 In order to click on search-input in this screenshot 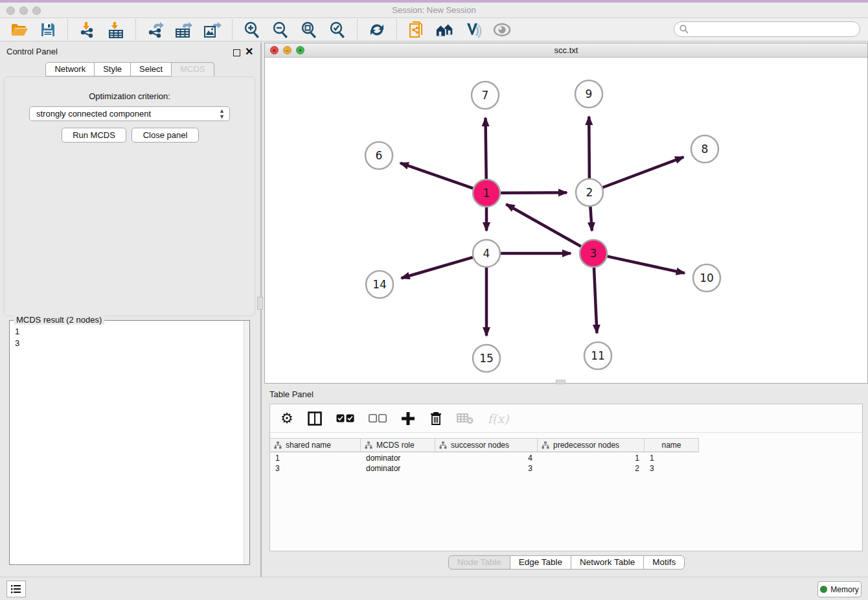, I will do `click(767, 29)`.